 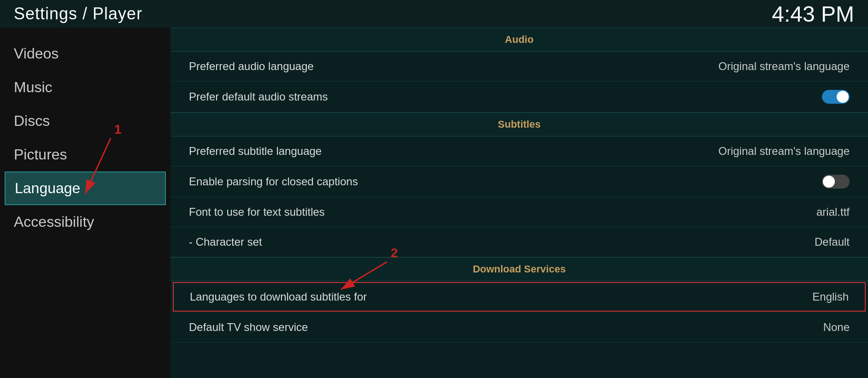 What do you see at coordinates (519, 124) in the screenshot?
I see `subtitles-section-header: Subtitles` at bounding box center [519, 124].